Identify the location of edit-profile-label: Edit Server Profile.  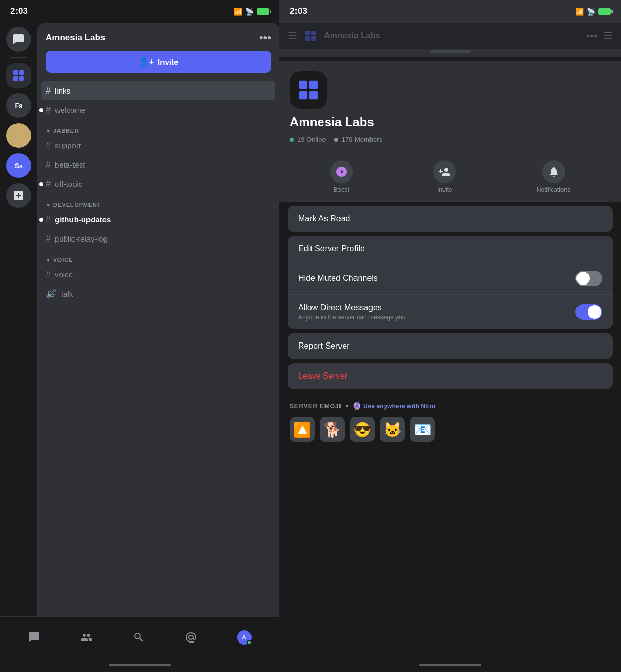
(331, 249).